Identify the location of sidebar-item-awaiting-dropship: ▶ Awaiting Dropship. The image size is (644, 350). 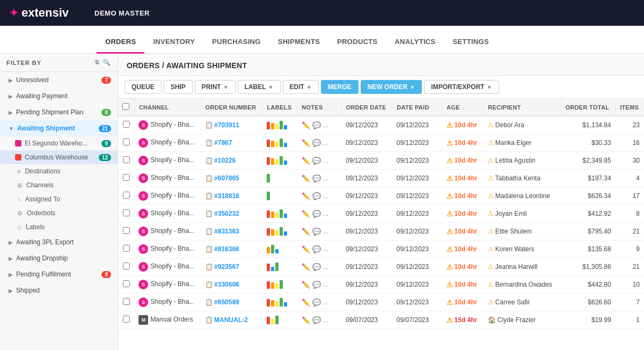
(59, 258).